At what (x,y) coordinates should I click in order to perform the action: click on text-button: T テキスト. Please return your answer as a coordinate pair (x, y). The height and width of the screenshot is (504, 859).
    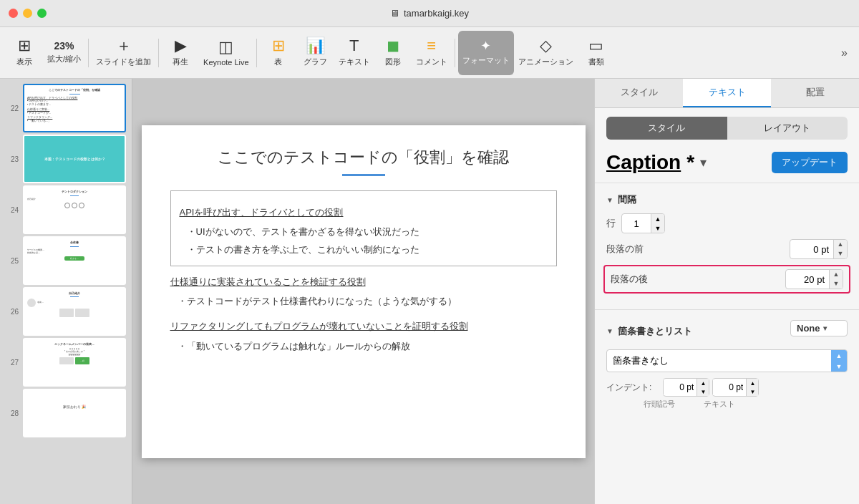
    Looking at the image, I should click on (354, 53).